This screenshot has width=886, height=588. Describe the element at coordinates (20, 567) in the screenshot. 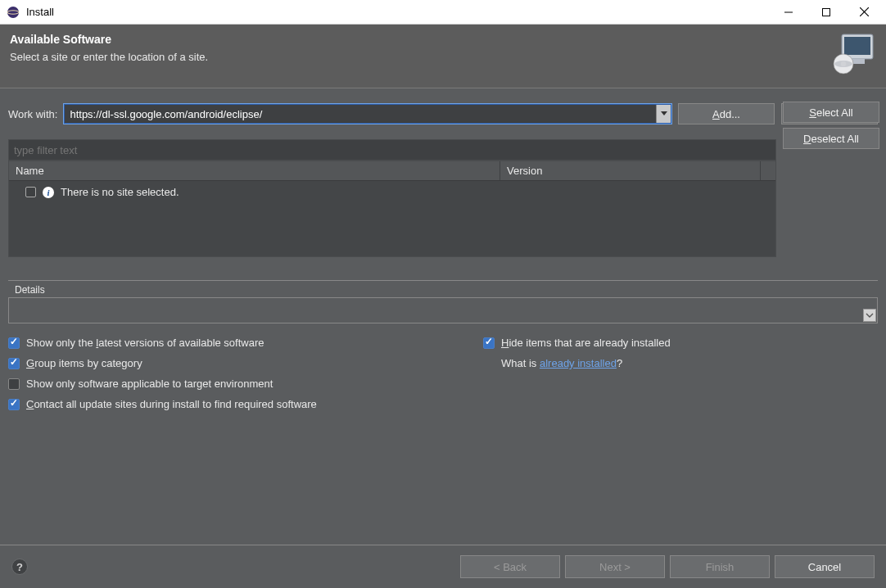

I see `help-icon: ?` at that location.